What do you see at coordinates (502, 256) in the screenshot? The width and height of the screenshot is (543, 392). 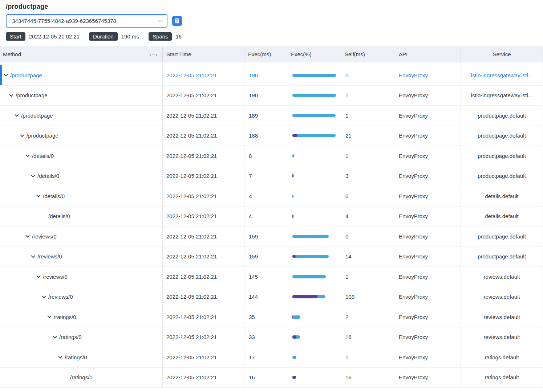 I see `span-service: productpage.default` at bounding box center [502, 256].